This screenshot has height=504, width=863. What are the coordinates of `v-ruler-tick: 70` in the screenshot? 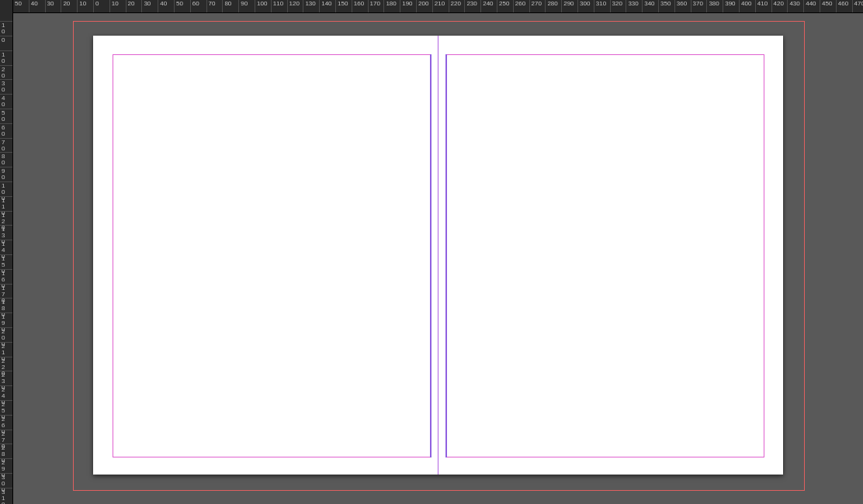 It's located at (6, 138).